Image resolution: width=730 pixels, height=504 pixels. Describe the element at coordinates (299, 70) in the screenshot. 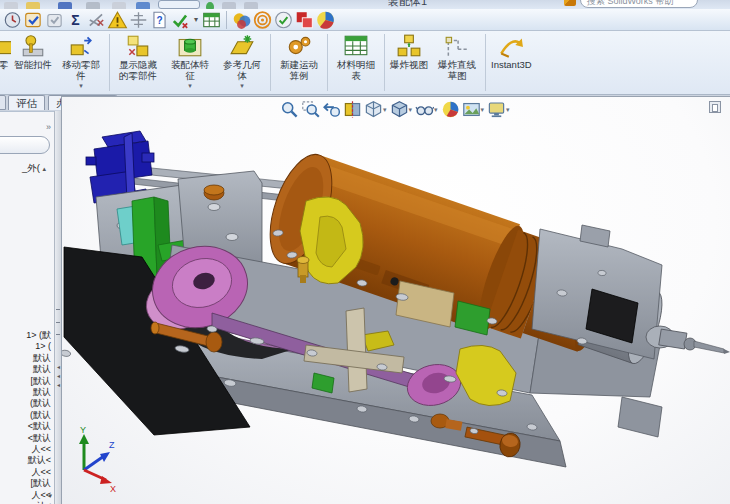

I see `ribbon-button-label: 新建运动算例` at that location.